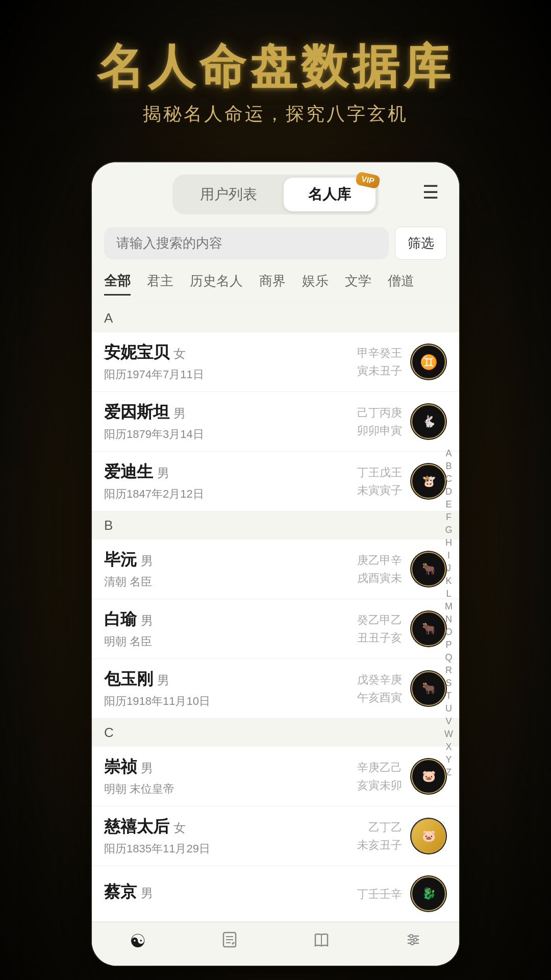 The width and height of the screenshot is (551, 980). I want to click on alpha-c: C, so click(449, 479).